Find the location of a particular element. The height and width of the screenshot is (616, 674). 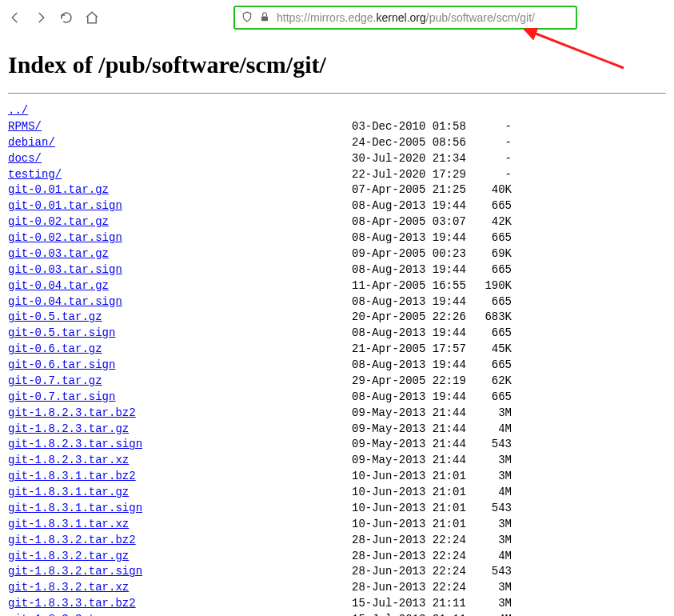

file-date: 29-Apr-2005 22:19 is located at coordinates (412, 382).